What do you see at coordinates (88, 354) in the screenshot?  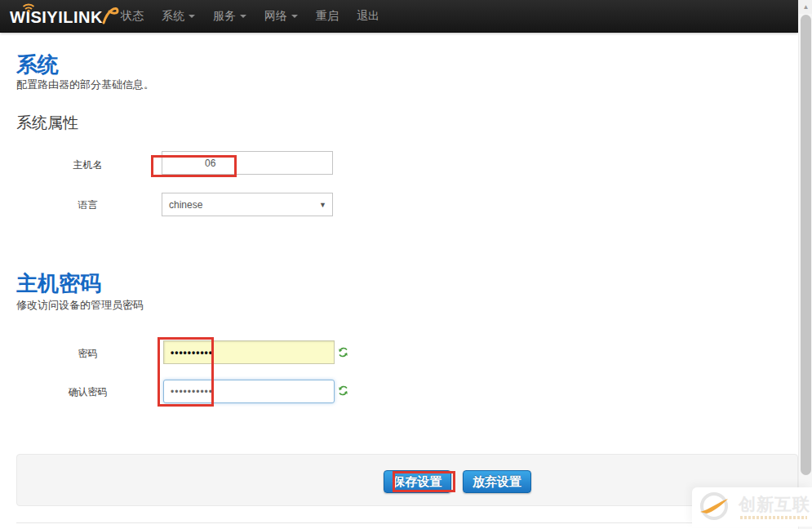 I see `password-label: 密码` at bounding box center [88, 354].